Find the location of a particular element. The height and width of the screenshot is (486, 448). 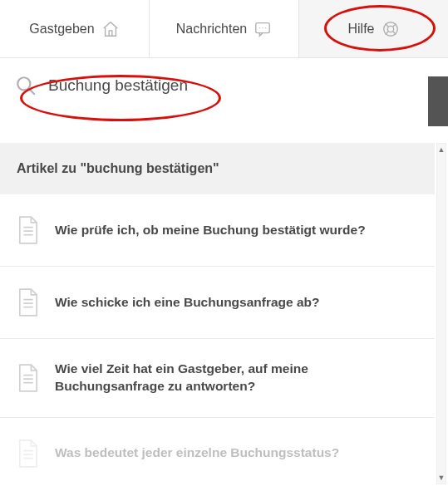

search-icon is located at coordinates (26, 86).